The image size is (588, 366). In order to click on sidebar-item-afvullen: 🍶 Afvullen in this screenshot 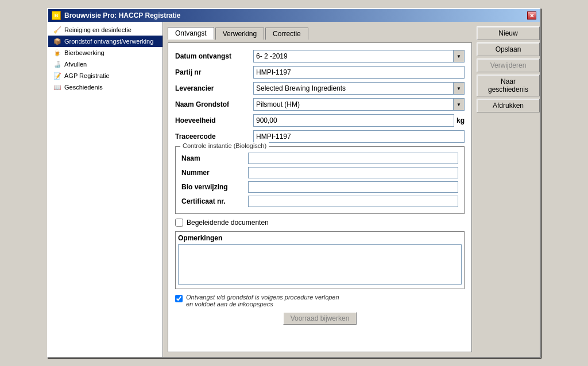, I will do `click(106, 64)`.